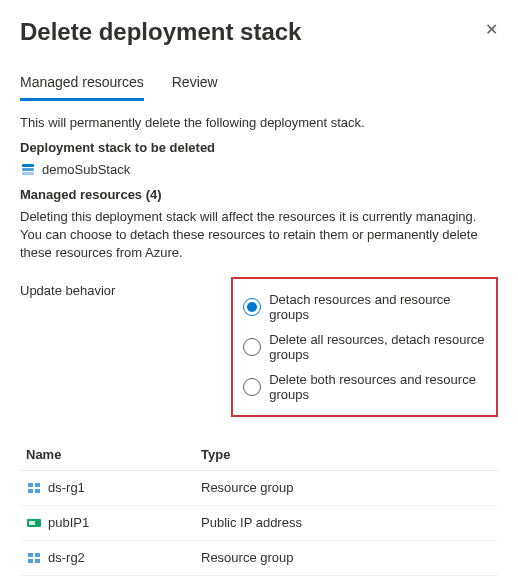 This screenshot has width=518, height=586. Describe the element at coordinates (66, 558) in the screenshot. I see `resource-name: ds-rg2` at that location.